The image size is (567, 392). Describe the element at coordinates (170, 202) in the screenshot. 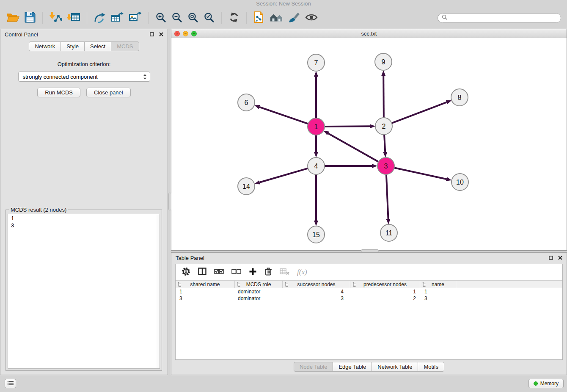

I see `vertical-splitter-handle` at that location.